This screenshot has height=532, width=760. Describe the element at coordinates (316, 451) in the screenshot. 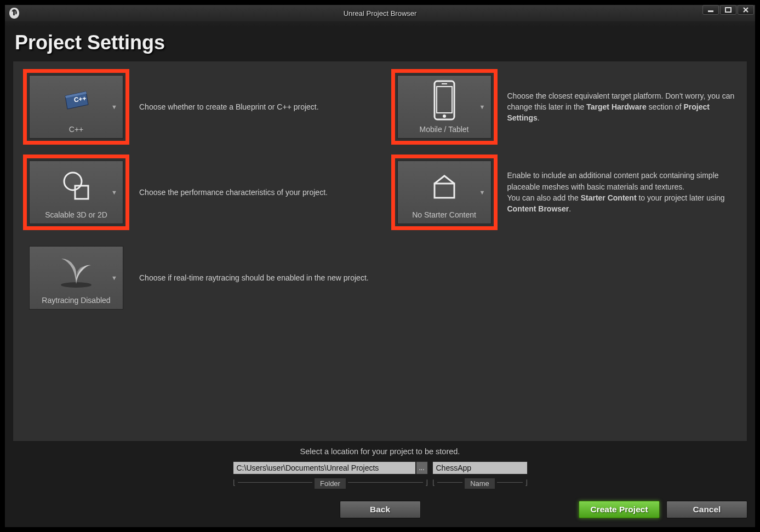

I see `prompt-text: Select a` at that location.